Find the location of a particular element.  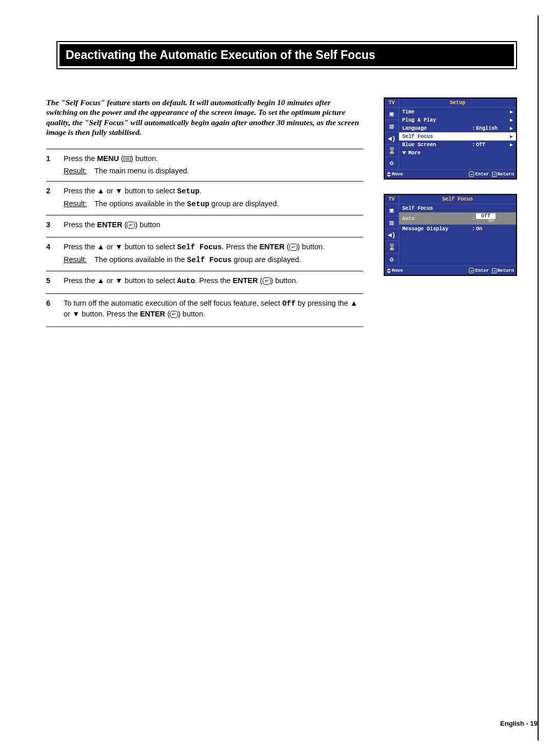

osd-menu-row: Language:English▶ is located at coordinates (458, 128).